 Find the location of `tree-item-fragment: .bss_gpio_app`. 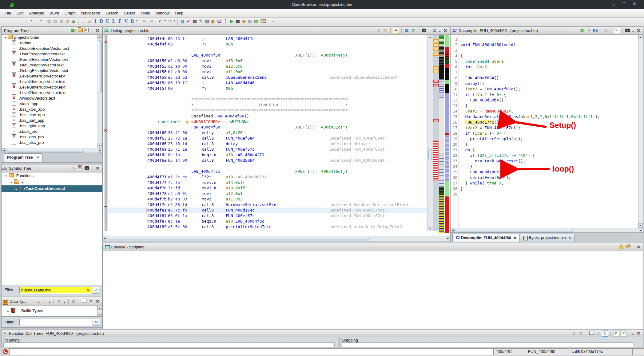

tree-item-fragment: .bss_gpio_app is located at coordinates (49, 126).